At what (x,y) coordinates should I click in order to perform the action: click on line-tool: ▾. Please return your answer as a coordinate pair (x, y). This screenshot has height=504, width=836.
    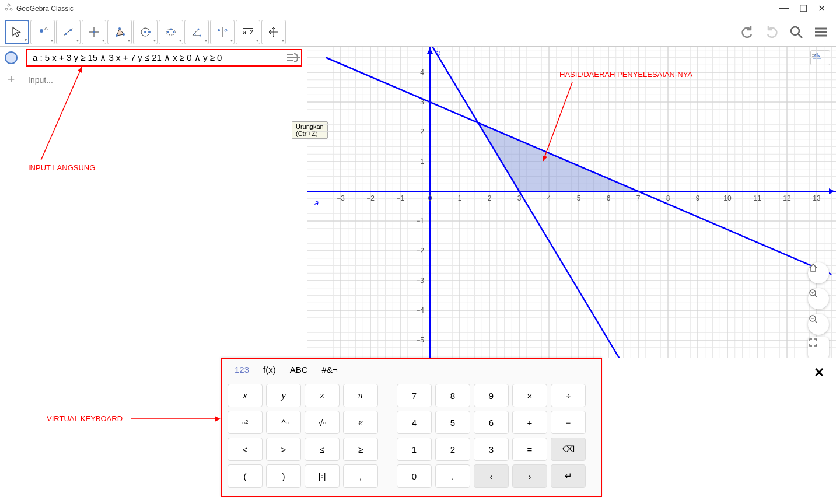
    Looking at the image, I should click on (68, 32).